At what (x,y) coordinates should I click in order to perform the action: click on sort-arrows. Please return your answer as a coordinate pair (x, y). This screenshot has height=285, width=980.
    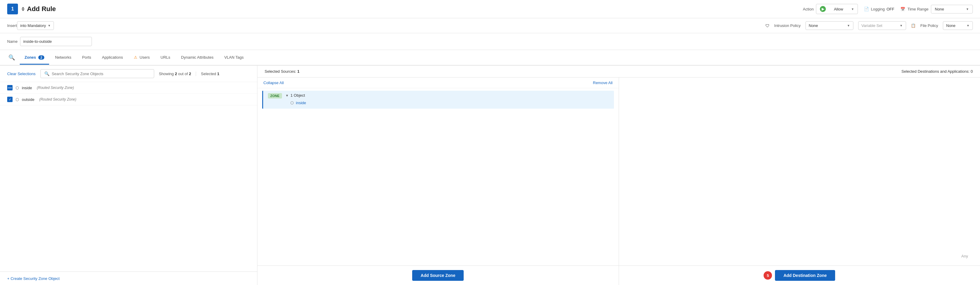
    Looking at the image, I should click on (23, 9).